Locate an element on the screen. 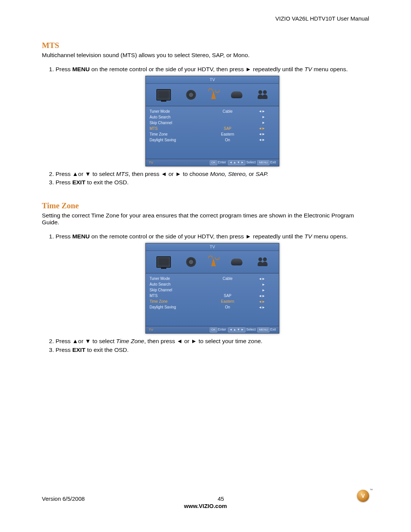  arrow-keys-icon: ◄ ▲ ▼ ► is located at coordinates (237, 330).